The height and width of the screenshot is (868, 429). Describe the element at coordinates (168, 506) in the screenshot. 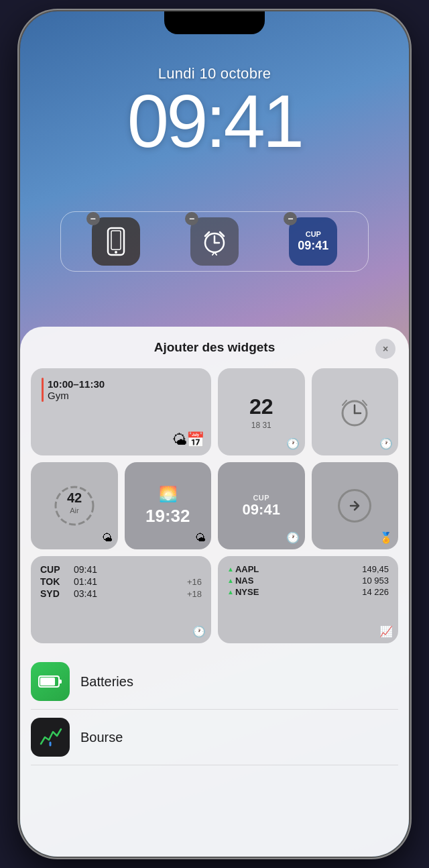

I see `weather-time-widget: 🌅 19:32 🌤` at that location.